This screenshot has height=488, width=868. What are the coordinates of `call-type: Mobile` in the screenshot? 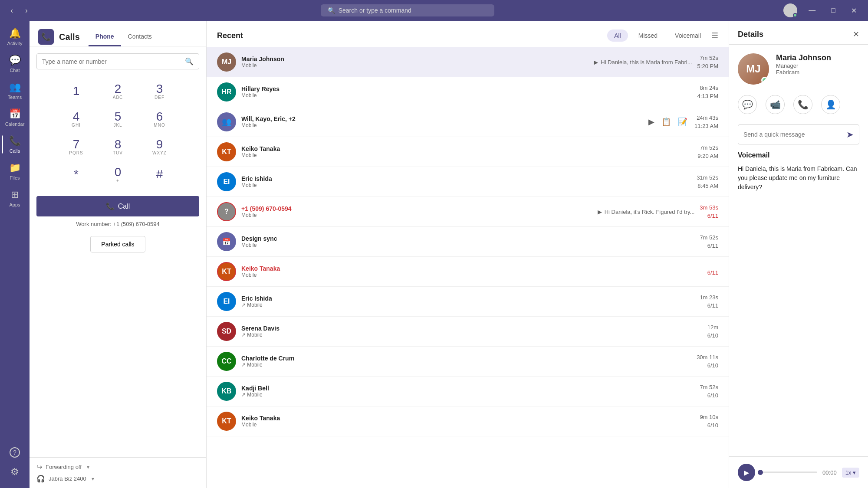 It's located at (352, 95).